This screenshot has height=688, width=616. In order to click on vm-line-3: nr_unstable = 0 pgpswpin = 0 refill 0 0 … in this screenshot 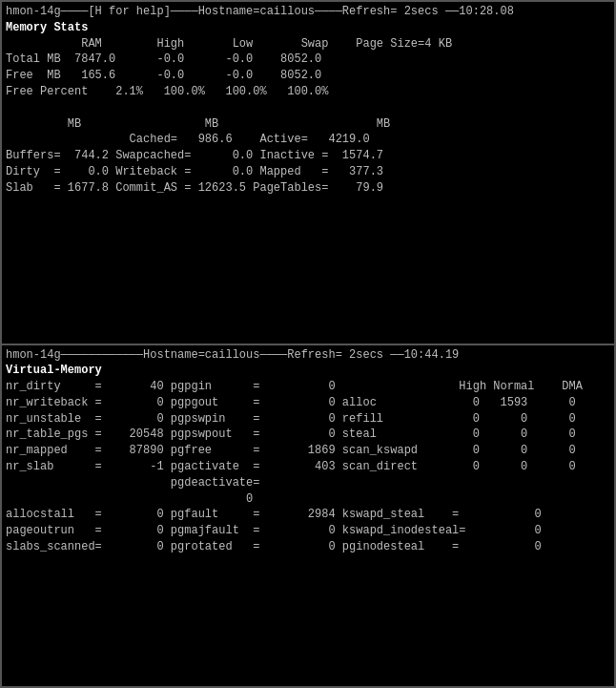, I will do `click(308, 420)`.